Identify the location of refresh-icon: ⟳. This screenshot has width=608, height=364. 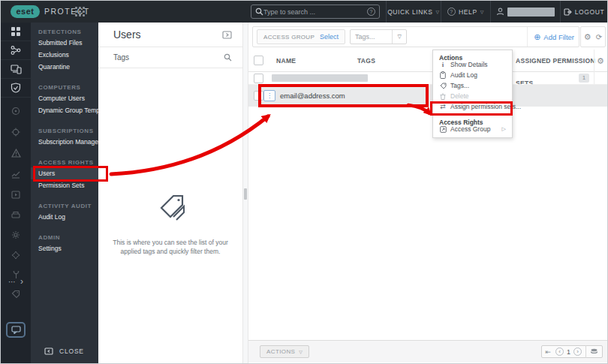
(599, 38).